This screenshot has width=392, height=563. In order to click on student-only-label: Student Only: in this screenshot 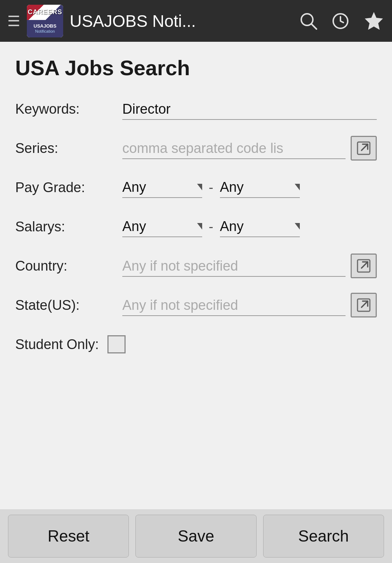, I will do `click(57, 344)`.